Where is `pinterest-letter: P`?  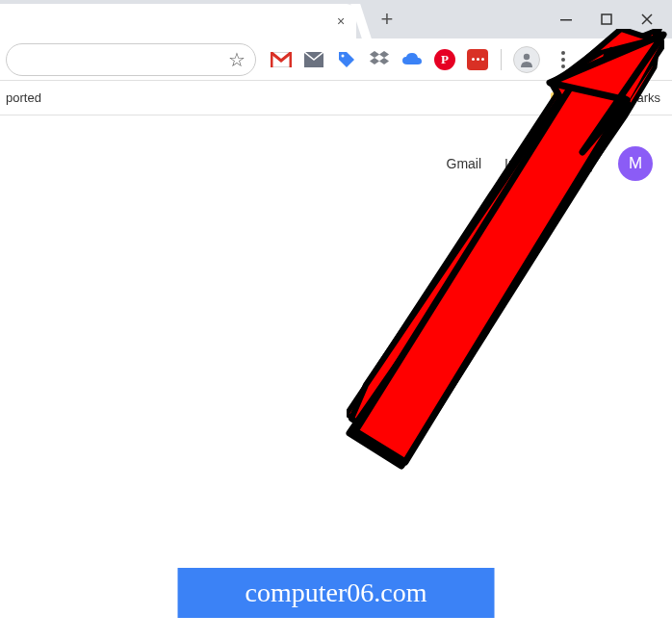 pinterest-letter: P is located at coordinates (445, 60).